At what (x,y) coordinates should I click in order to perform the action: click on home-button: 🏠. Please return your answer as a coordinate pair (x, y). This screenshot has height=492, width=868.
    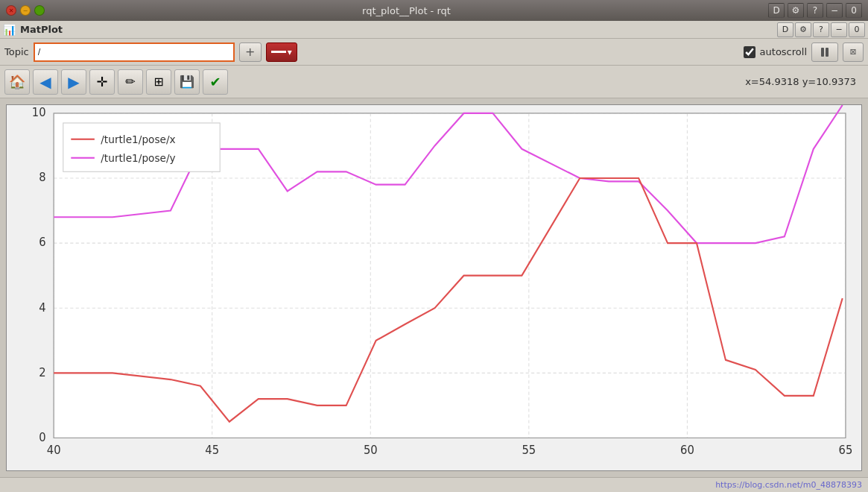
    Looking at the image, I should click on (17, 82).